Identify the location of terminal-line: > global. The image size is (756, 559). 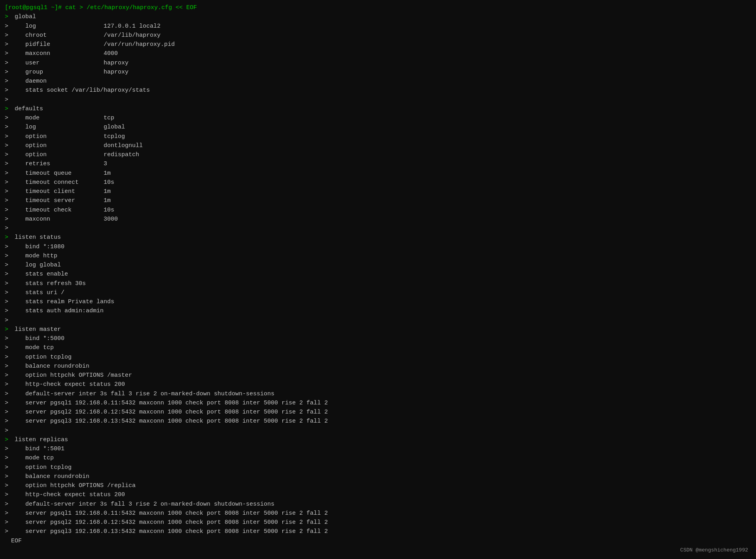
(378, 17).